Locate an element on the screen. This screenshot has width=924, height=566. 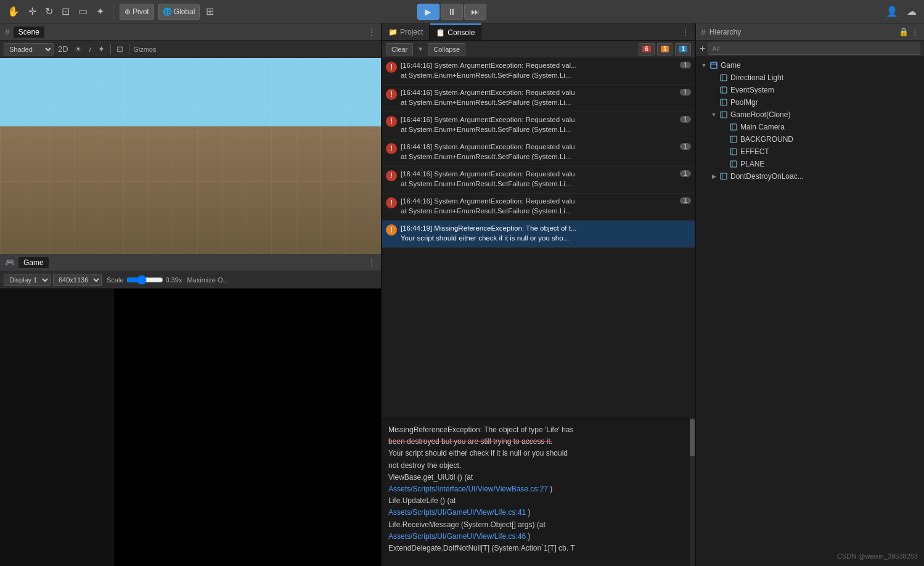
detail-line-6: Life.UpdateLife () (at is located at coordinates (536, 501).